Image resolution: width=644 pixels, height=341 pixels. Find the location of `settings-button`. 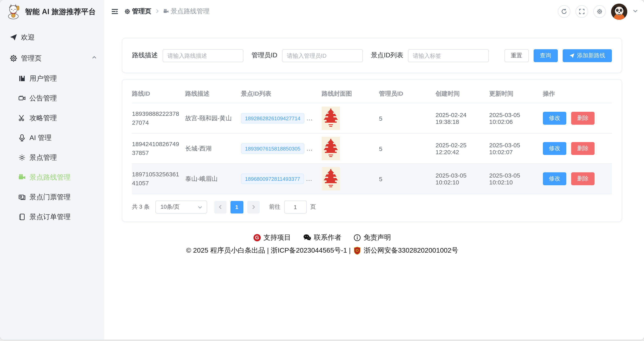

settings-button is located at coordinates (600, 12).